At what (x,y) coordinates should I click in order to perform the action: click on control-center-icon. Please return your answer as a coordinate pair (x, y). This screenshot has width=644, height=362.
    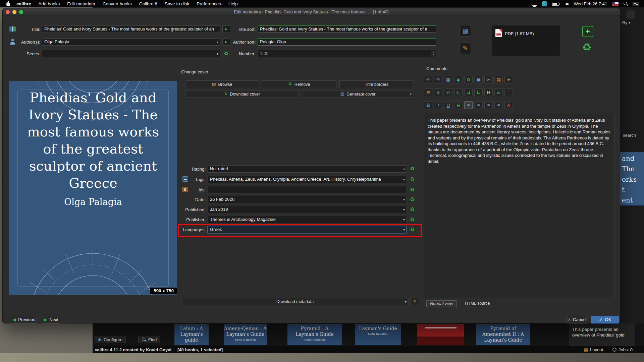
    Looking at the image, I should click on (636, 4).